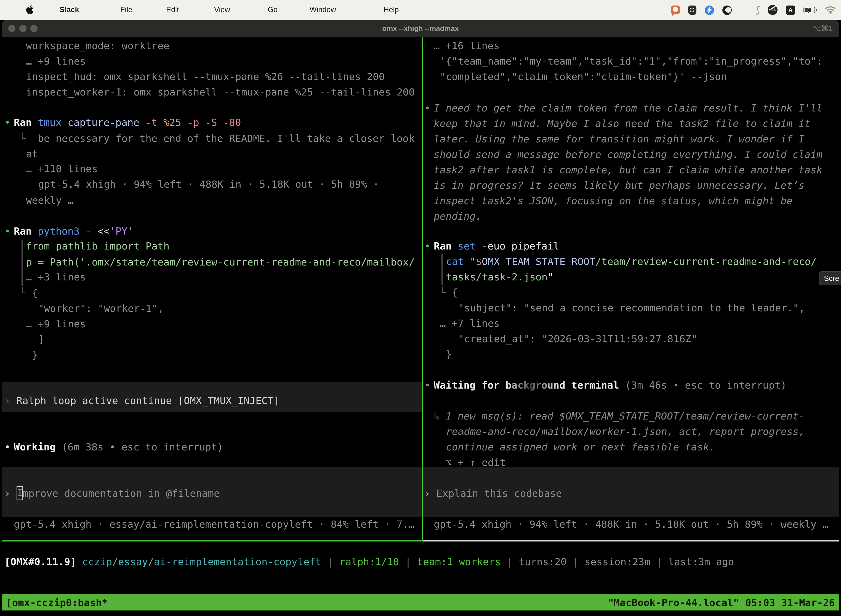 Image resolution: width=841 pixels, height=616 pixels. What do you see at coordinates (744, 10) in the screenshot?
I see `dots-grid-icon` at bounding box center [744, 10].